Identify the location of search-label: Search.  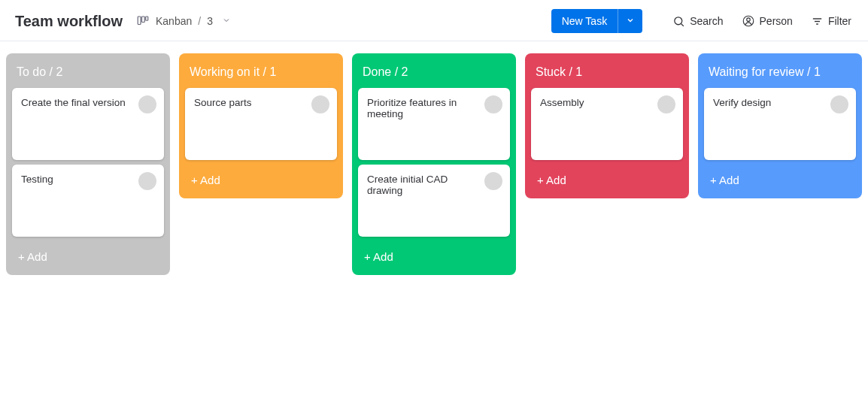
(706, 21).